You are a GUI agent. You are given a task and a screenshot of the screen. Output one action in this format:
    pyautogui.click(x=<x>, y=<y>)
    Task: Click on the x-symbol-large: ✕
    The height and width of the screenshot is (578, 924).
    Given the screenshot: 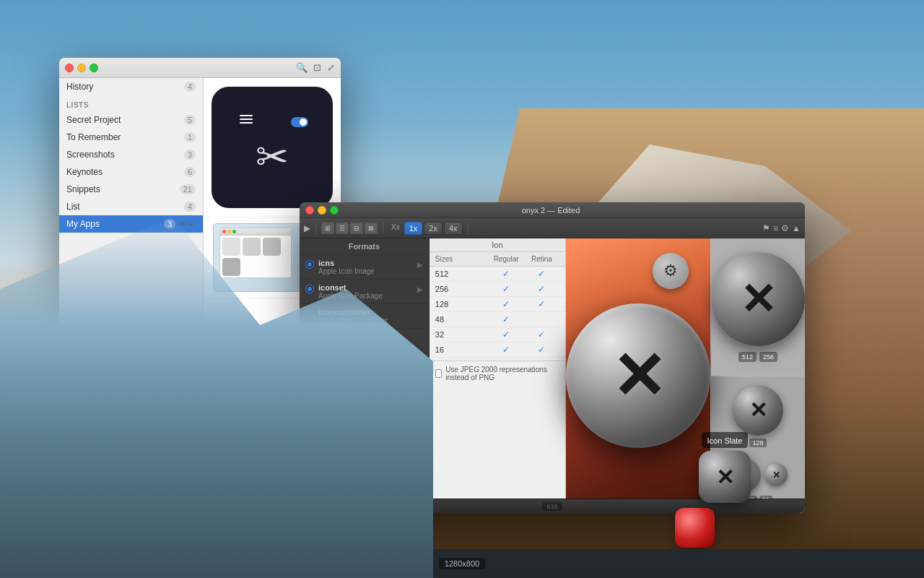 What is the action you would take?
    pyautogui.click(x=638, y=376)
    